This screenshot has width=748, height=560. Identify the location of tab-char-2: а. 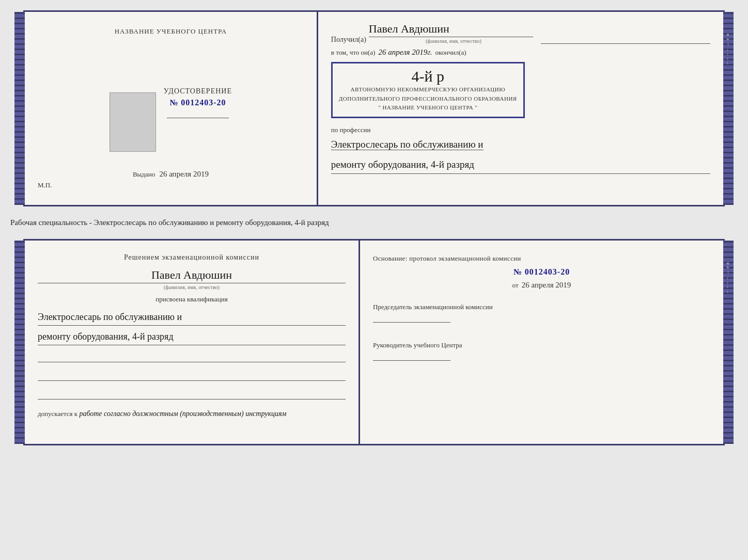
(728, 39).